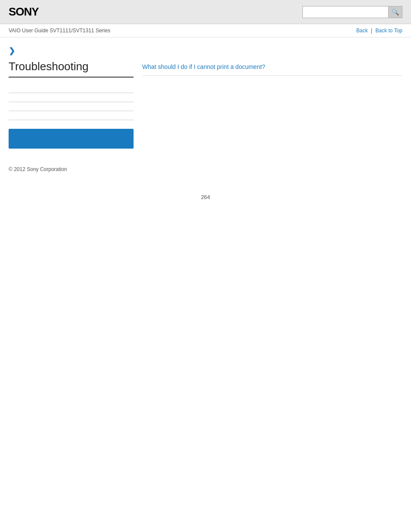 Image resolution: width=411 pixels, height=532 pixels. Describe the element at coordinates (71, 139) in the screenshot. I see `sidebar-blue-bar` at that location.